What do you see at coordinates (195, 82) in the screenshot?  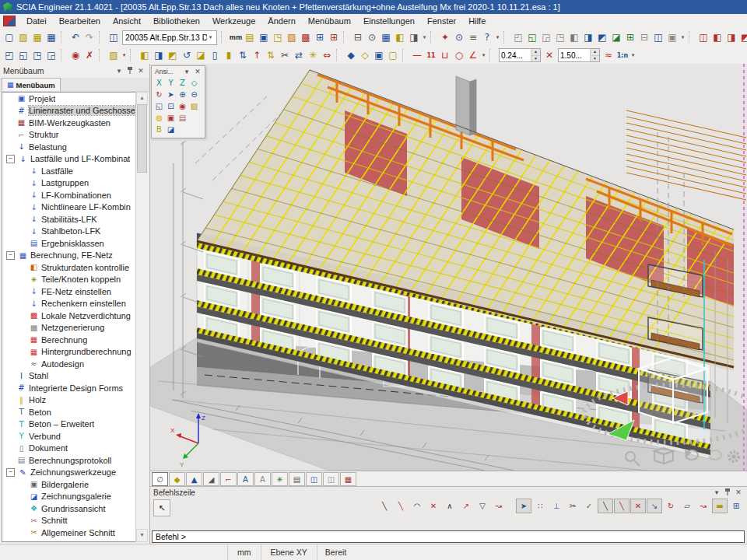 I see `axonometric-view-icon: ◇` at bounding box center [195, 82].